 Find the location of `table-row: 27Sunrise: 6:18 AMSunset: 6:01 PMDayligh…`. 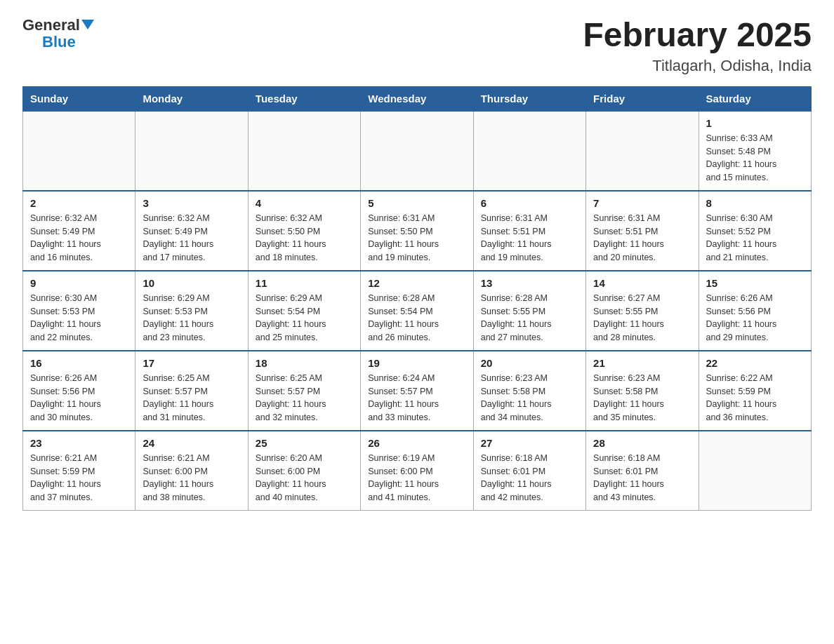

table-row: 27Sunrise: 6:18 AMSunset: 6:01 PMDayligh… is located at coordinates (529, 471).